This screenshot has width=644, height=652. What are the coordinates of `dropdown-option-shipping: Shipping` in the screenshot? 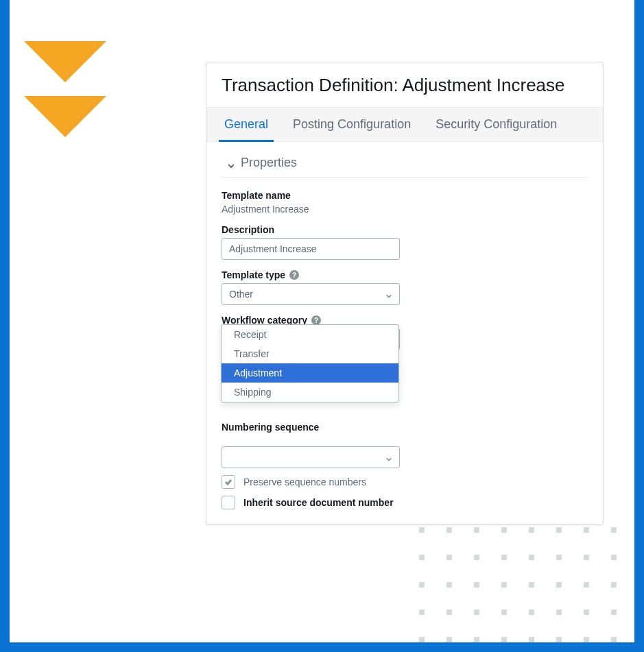 It's located at (310, 392).